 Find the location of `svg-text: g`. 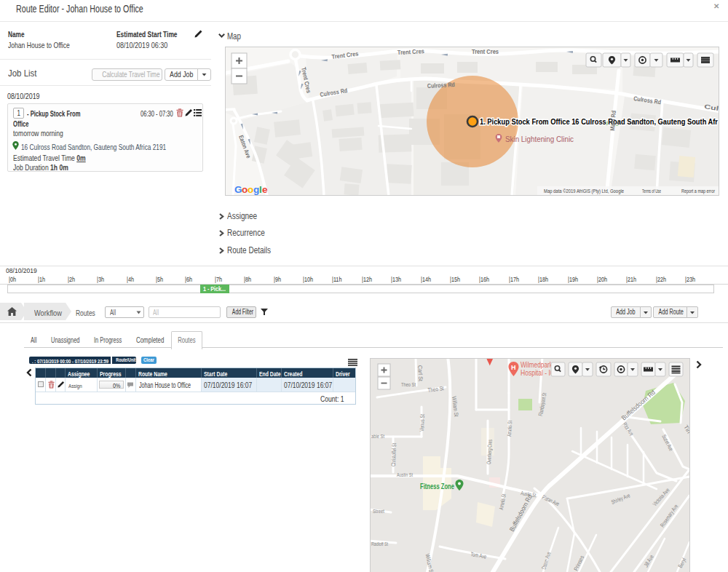

svg-text: g is located at coordinates (256, 189).